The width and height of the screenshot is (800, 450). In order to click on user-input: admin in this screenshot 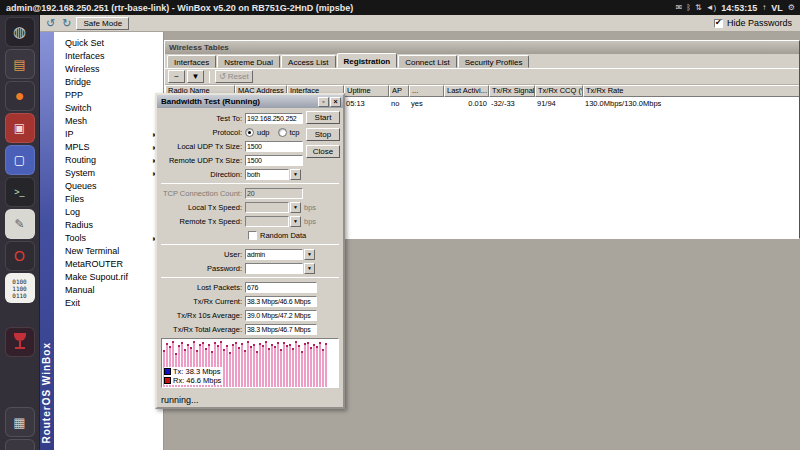, I will do `click(274, 254)`.